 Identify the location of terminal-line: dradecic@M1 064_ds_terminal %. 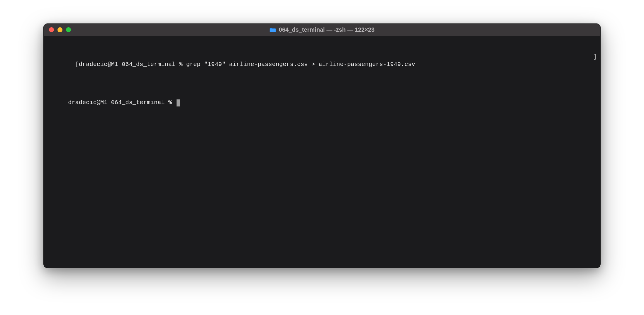
(322, 103).